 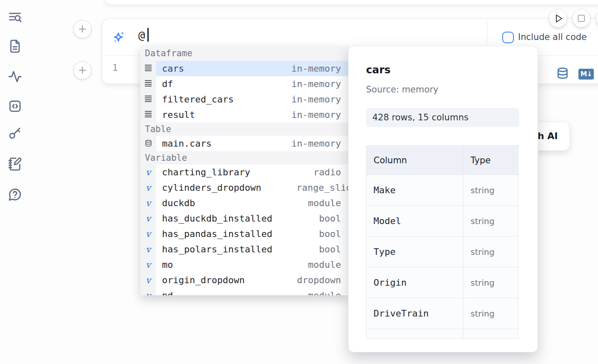 I want to click on autocomplete-item-name: duckdb, so click(x=178, y=203).